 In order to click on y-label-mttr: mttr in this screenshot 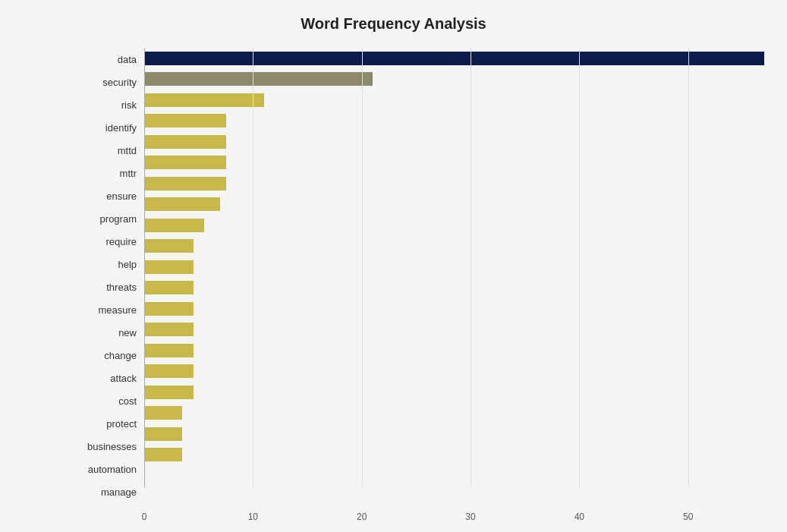, I will do `click(110, 173)`.